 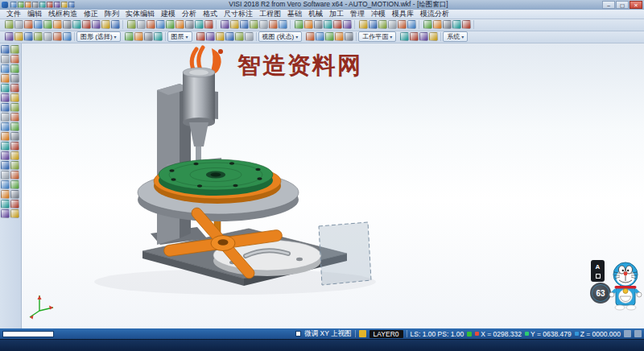 I want to click on layer-icon, so click(x=362, y=333).